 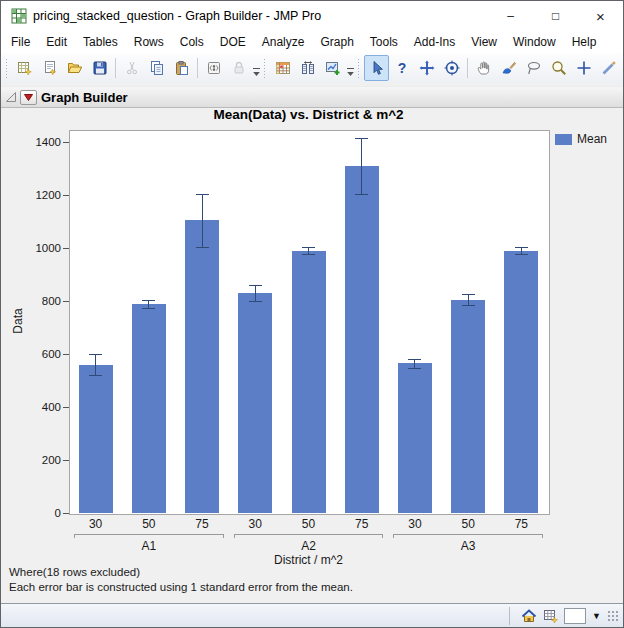 I want to click on annotate-tool-button, so click(x=608, y=68).